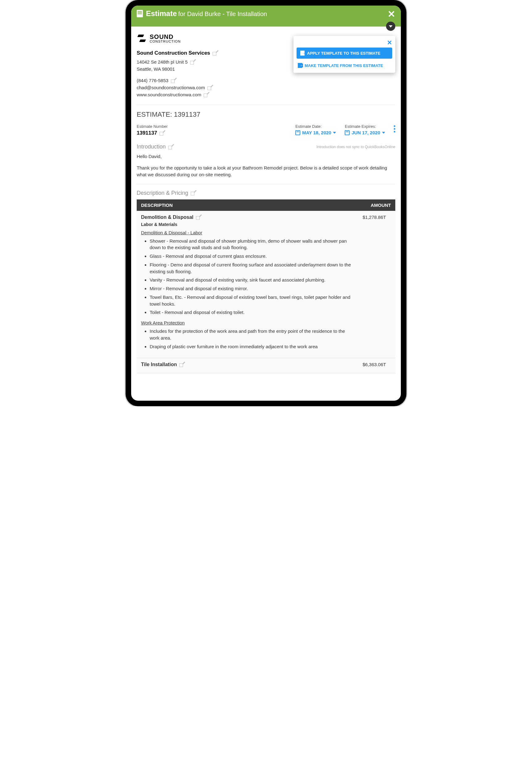 The height and width of the screenshot is (773, 532). Describe the element at coordinates (247, 323) in the screenshot. I see `line-item-section-heading: Work Area Protection` at that location.